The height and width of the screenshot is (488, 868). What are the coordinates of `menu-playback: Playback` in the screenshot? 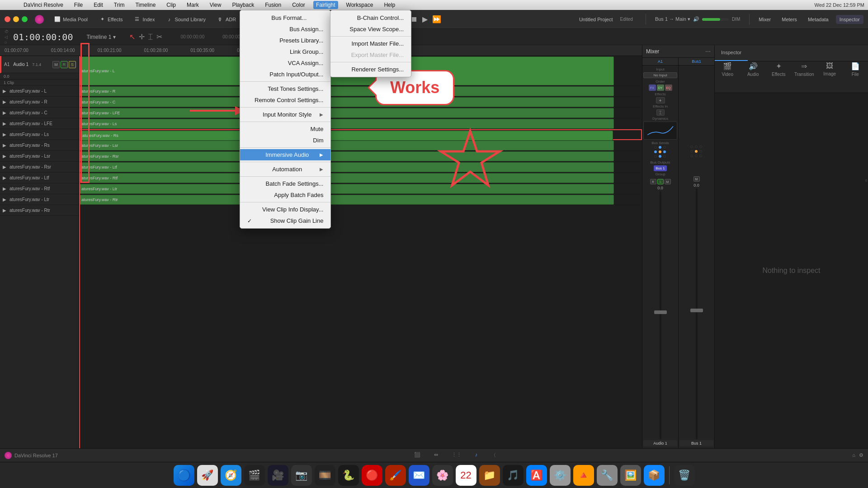 It's located at (243, 5).